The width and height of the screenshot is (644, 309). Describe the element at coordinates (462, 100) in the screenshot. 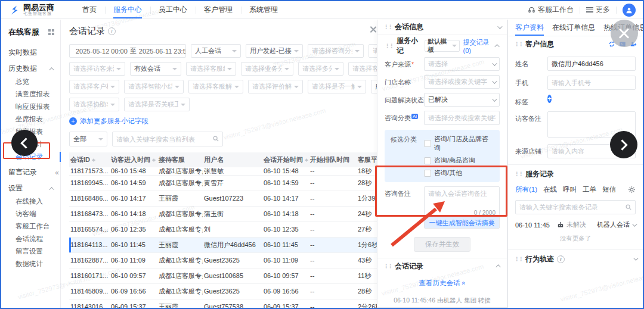

I see `resolve-status-select: 已解决` at that location.